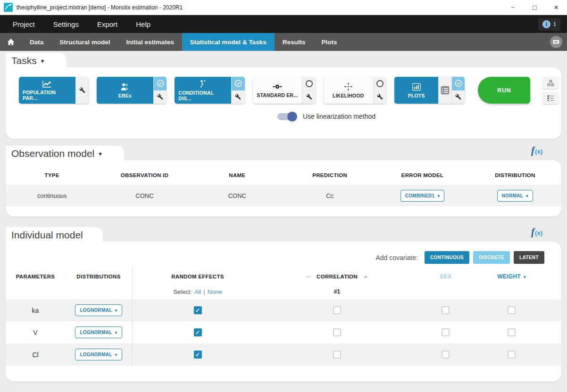  I want to click on close-icon, so click(556, 8).